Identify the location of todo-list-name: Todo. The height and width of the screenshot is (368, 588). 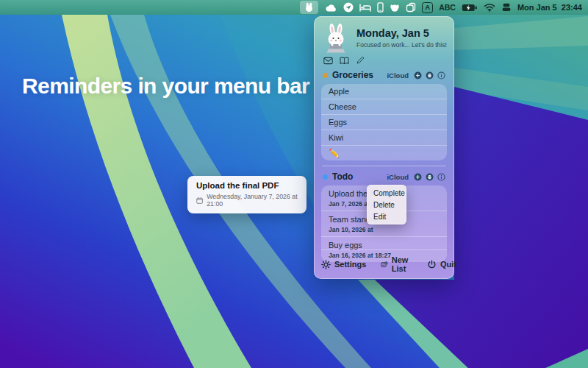
(357, 177).